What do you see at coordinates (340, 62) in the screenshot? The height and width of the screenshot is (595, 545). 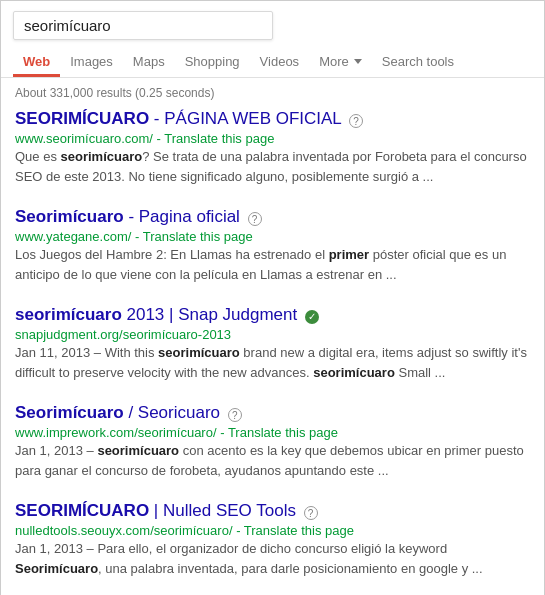 I see `tab-more: More` at bounding box center [340, 62].